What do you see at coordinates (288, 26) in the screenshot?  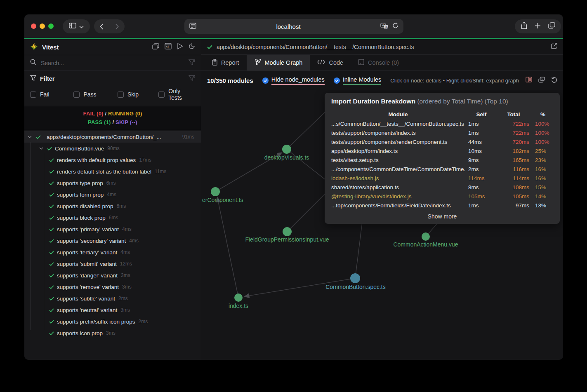 I see `url-text: localhost` at bounding box center [288, 26].